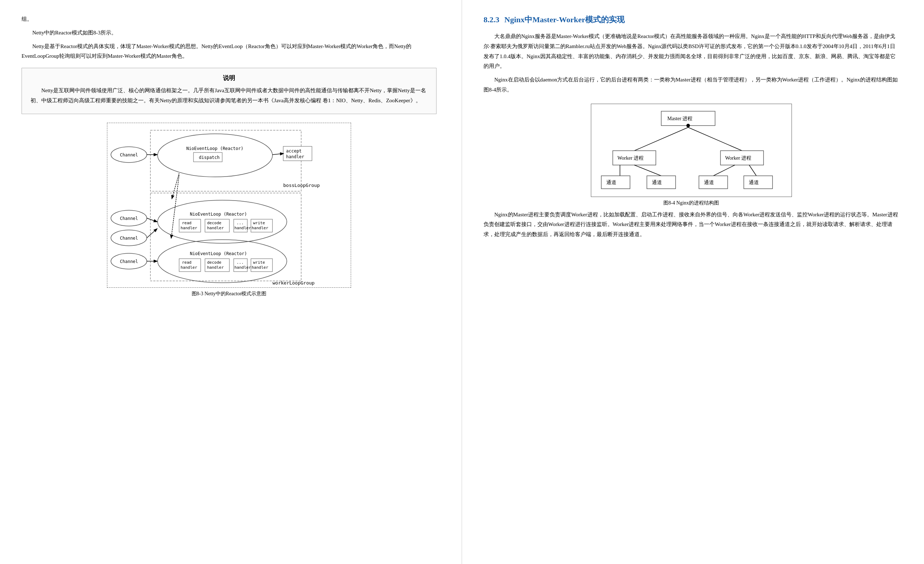 This screenshot has width=924, height=564. What do you see at coordinates (692, 151) in the screenshot?
I see `figure-8-4: Master 进程 Worker 进程 Worker 进程` at bounding box center [692, 151].